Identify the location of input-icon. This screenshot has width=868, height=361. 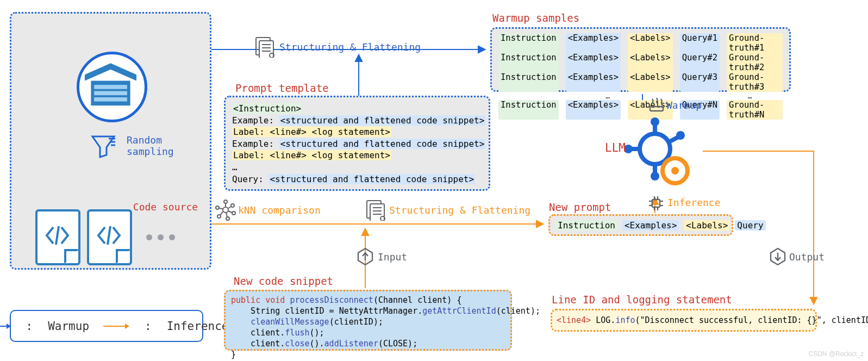
(365, 258).